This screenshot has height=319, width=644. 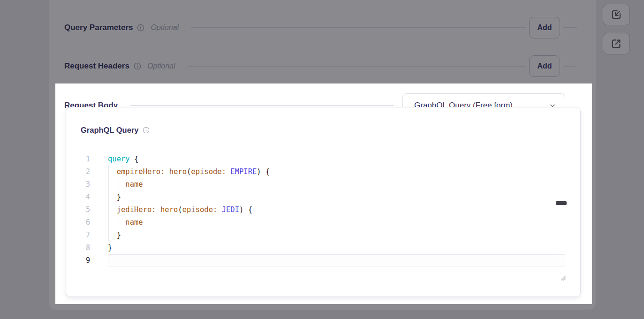 I want to click on code-text: query {, so click(x=123, y=160).